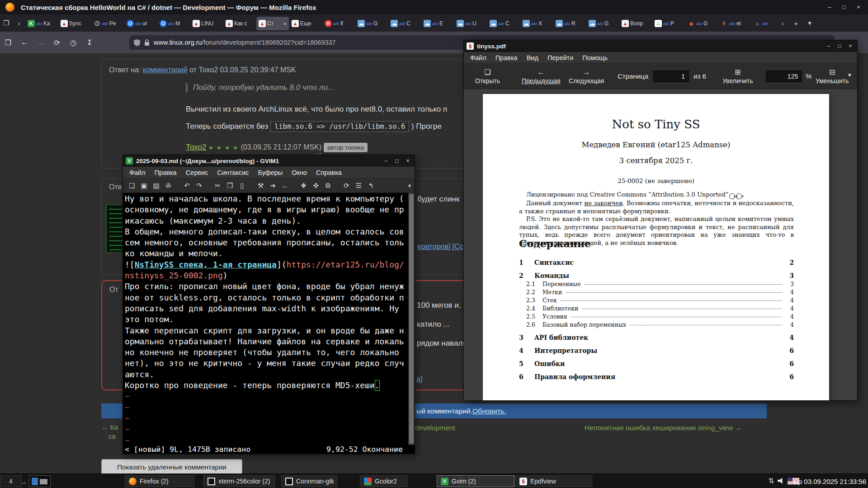  Describe the element at coordinates (75, 23) in the screenshot. I see `browser-tab: ▲ zZz Sync ×` at that location.